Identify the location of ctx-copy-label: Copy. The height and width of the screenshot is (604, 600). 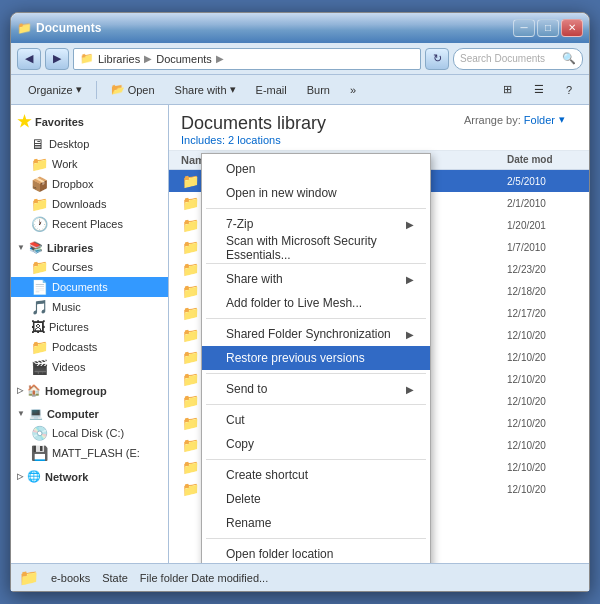
(240, 444).